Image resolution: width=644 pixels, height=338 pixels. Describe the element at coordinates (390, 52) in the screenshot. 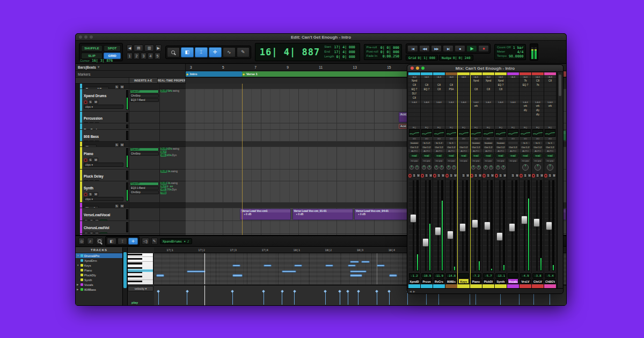

I see `post-roll-value: 0| 0| 000` at that location.